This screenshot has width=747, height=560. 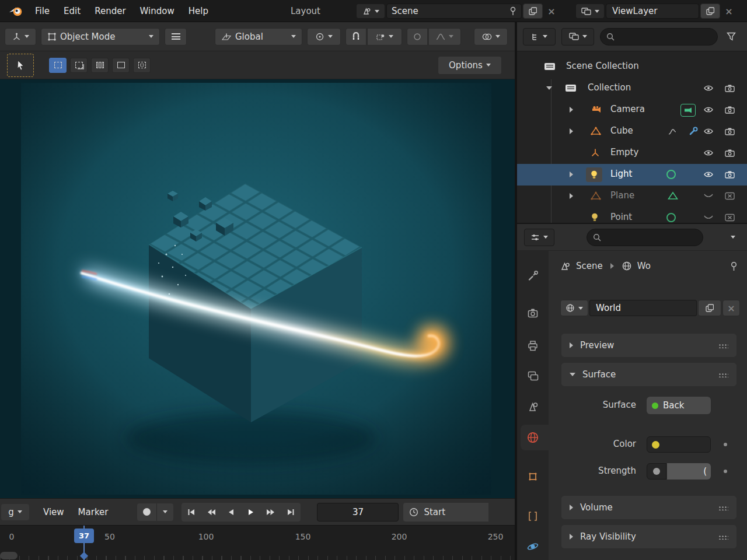 I want to click on active-tool-select-box, so click(x=20, y=65).